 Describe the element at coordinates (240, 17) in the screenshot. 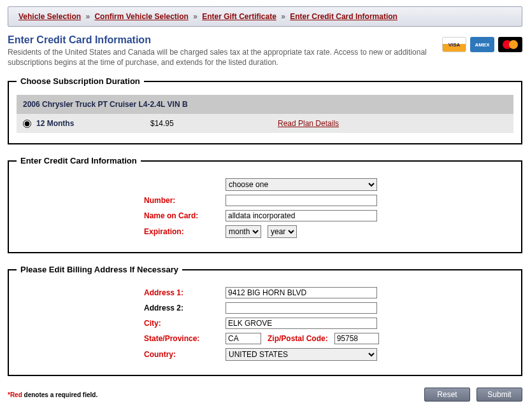

I see `breadcrumb-gift-certificate: Enter Gift Certificate` at that location.